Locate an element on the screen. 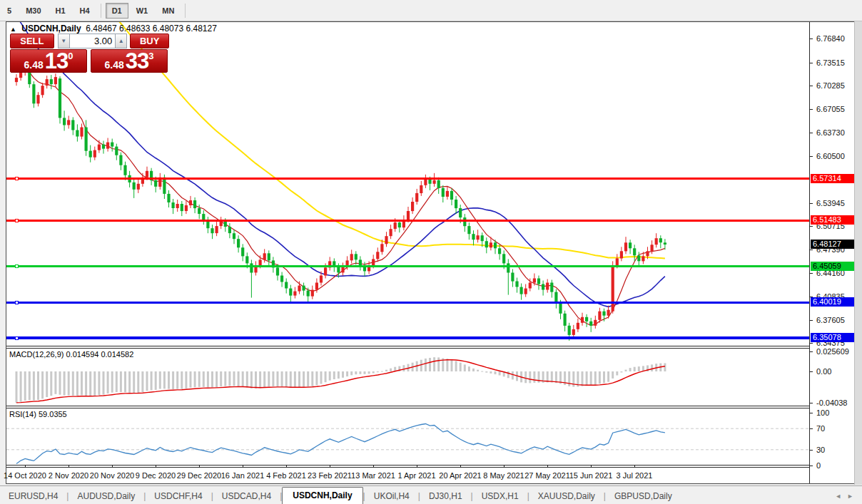  volume-increase-button: ▲ is located at coordinates (121, 41).